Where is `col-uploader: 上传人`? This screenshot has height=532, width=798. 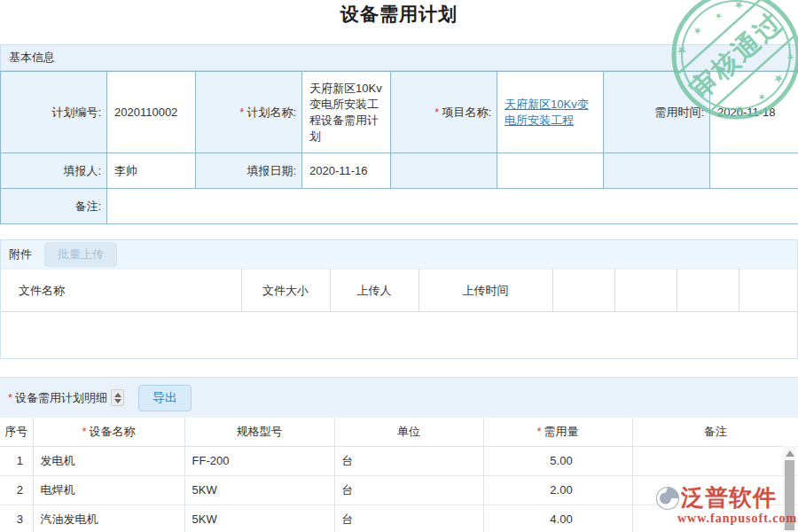
col-uploader: 上传人 is located at coordinates (374, 291).